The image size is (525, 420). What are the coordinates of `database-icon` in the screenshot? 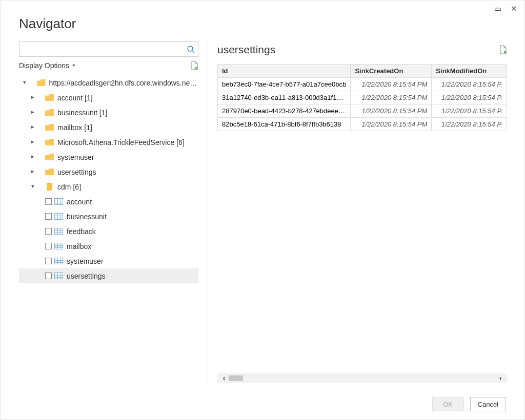 It's located at (49, 187).